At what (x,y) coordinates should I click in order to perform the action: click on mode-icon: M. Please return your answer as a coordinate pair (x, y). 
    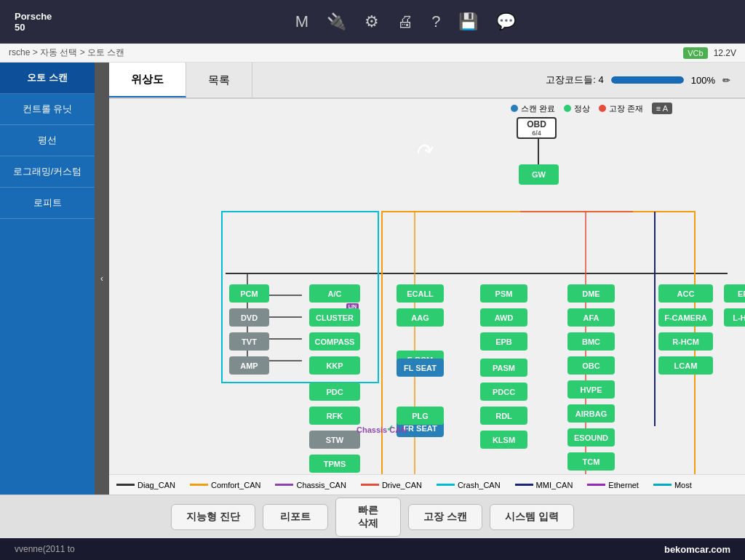
    Looking at the image, I should click on (302, 22).